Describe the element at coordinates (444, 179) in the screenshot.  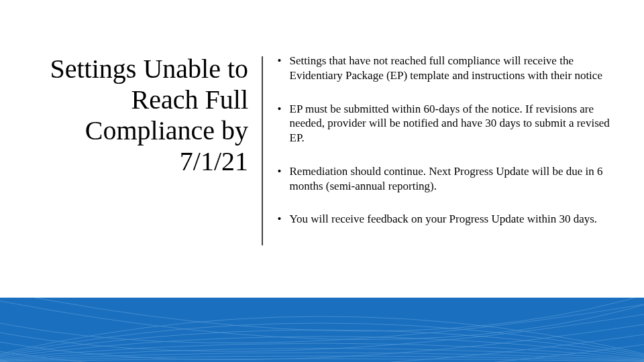
I see `list-item: Remediation should continue. Next Progre…` at that location.